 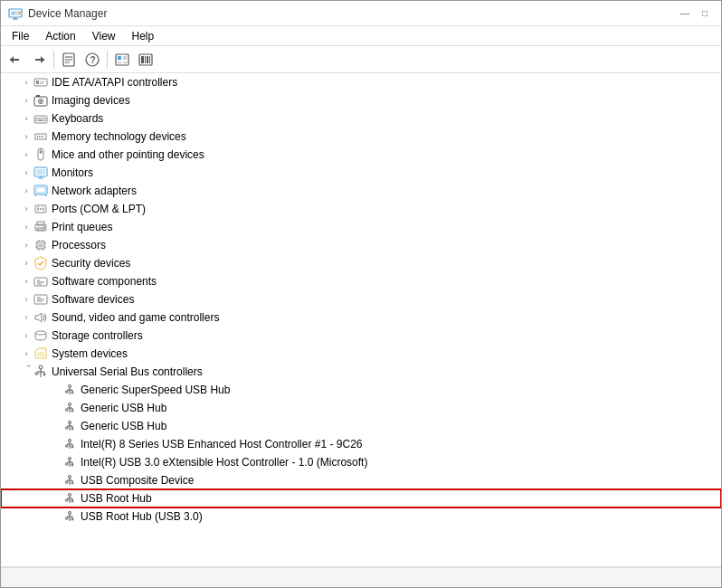 What do you see at coordinates (70, 480) in the screenshot?
I see `icon-usb-composite` at bounding box center [70, 480].